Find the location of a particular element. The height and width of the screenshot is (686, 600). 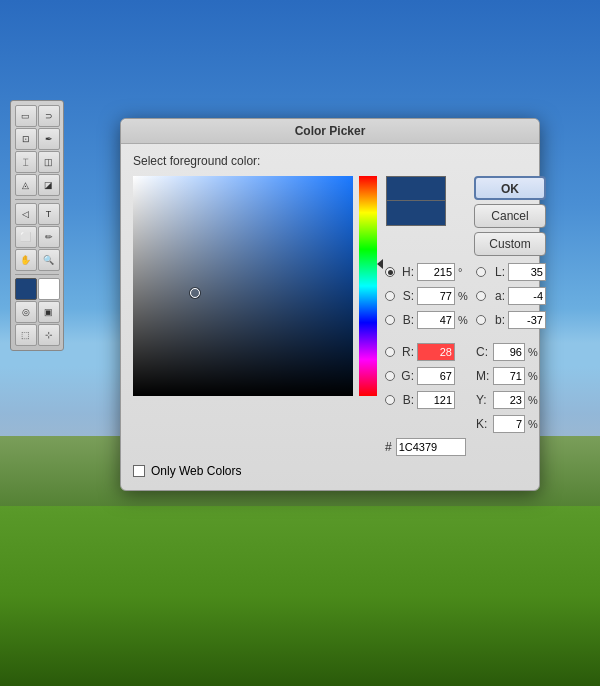

radio-b is located at coordinates (390, 320).